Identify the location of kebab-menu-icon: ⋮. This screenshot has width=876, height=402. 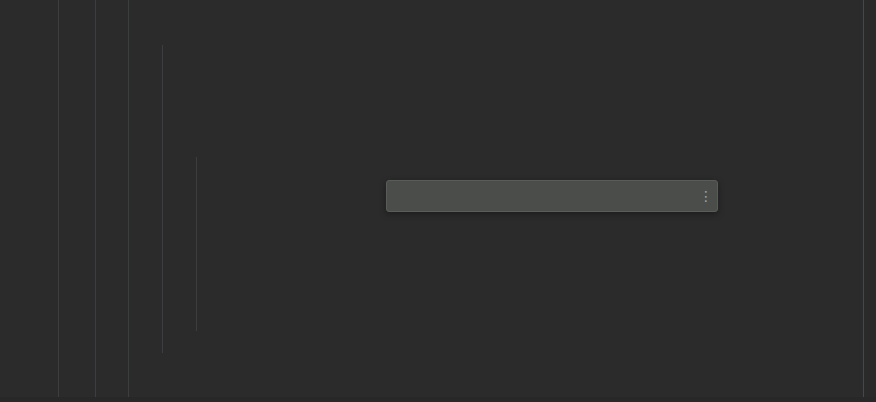
(706, 196).